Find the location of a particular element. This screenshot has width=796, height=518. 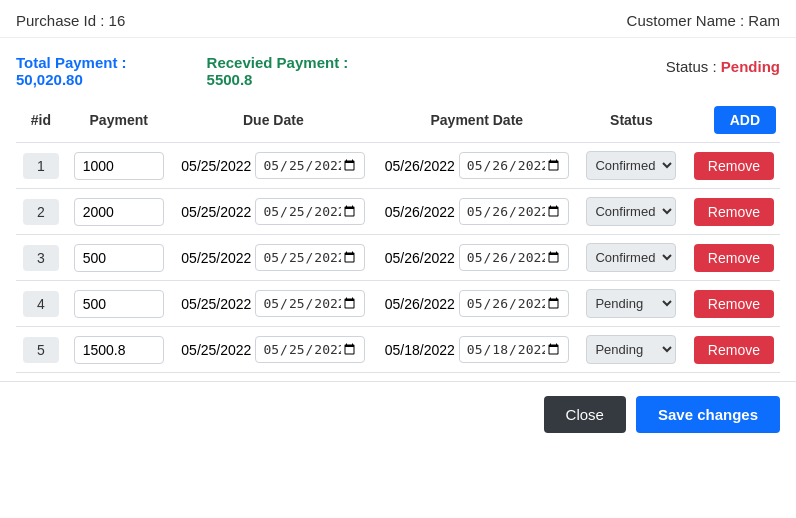

table-row: 405/25/202205/26/2022ConfirmedPendingRem… is located at coordinates (398, 304).